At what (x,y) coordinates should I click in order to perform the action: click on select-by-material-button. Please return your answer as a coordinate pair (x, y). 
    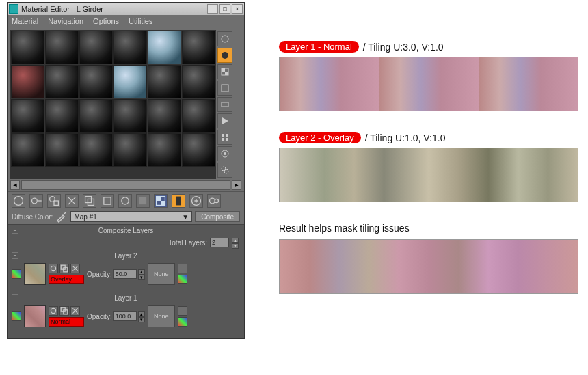
    Looking at the image, I should click on (225, 170).